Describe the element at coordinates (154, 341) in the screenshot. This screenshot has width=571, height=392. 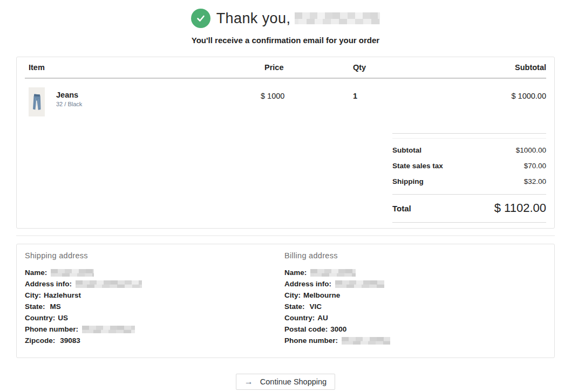
I see `address-row-zipcode: Zipcode: 39083` at that location.